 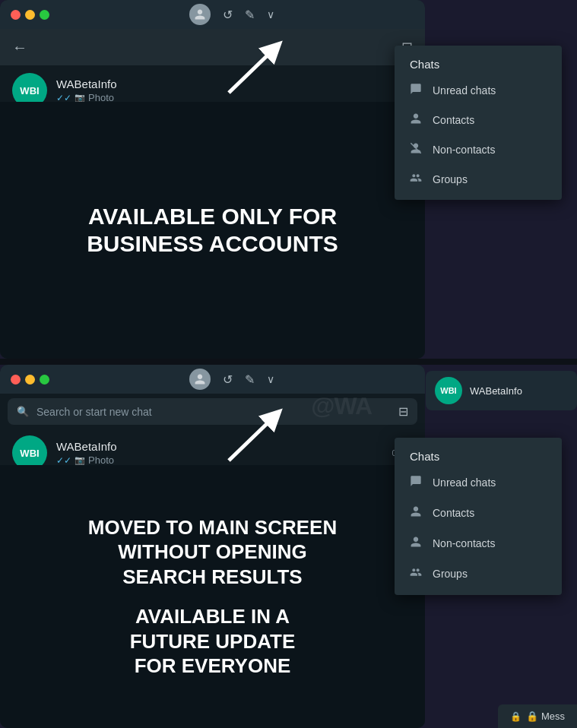 I want to click on contacts-label-bottom: Contacts, so click(x=453, y=513).